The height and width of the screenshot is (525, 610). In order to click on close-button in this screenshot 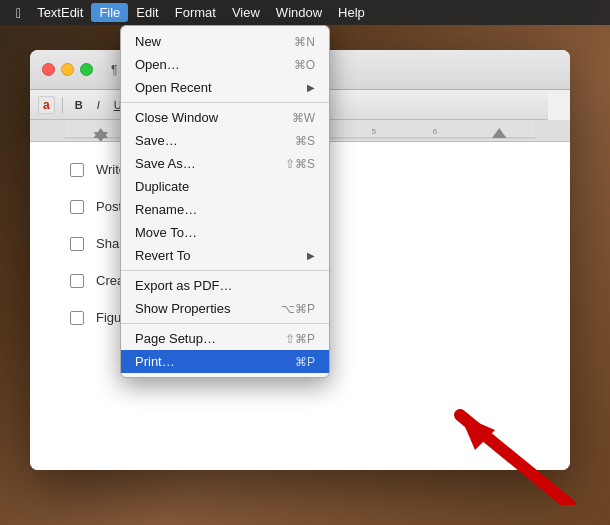, I will do `click(48, 70)`.